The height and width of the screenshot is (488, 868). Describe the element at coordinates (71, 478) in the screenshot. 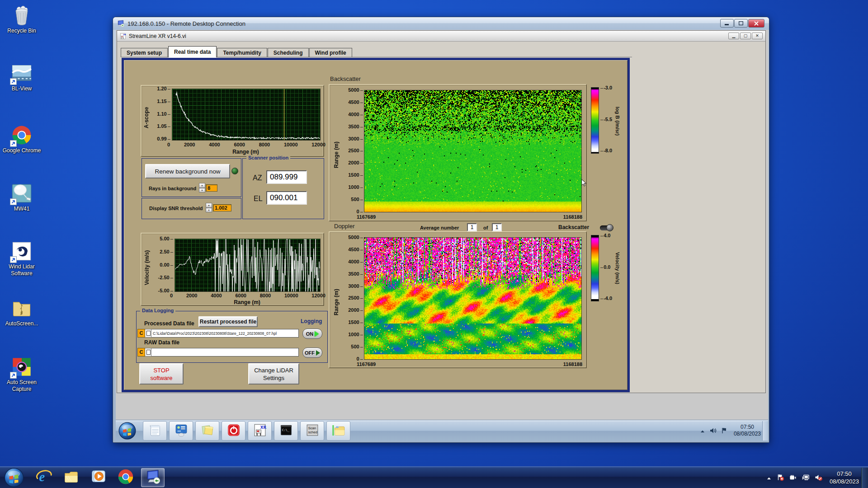

I see `taskbar-button-explorer` at that location.